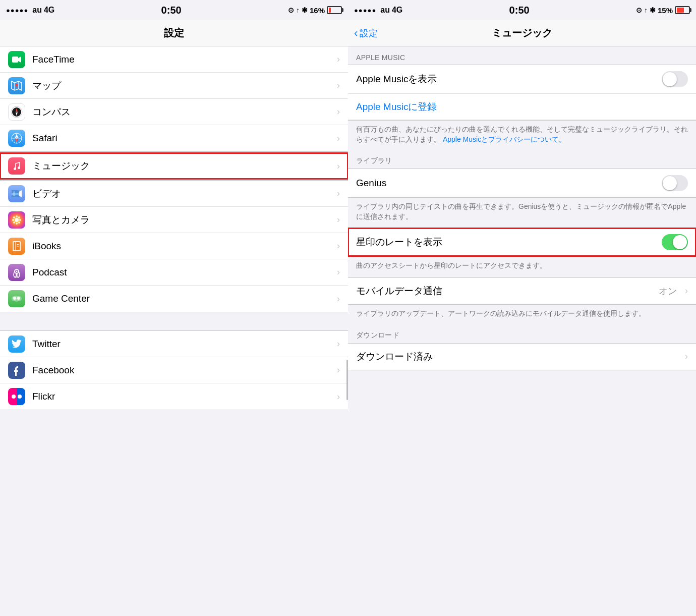  Describe the element at coordinates (366, 33) in the screenshot. I see `back-button: ‹ 設定` at that location.